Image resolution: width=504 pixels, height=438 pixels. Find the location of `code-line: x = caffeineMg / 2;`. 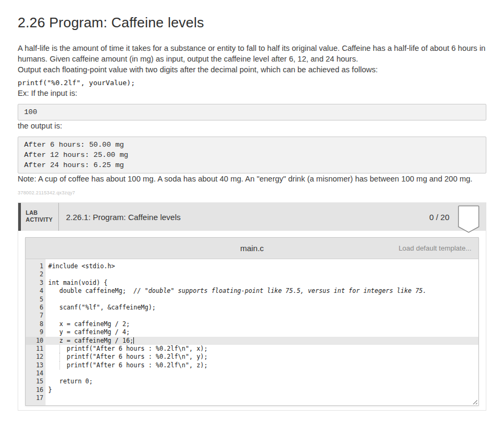

code-line: x = caffeineMg / 2; is located at coordinates (262, 324).